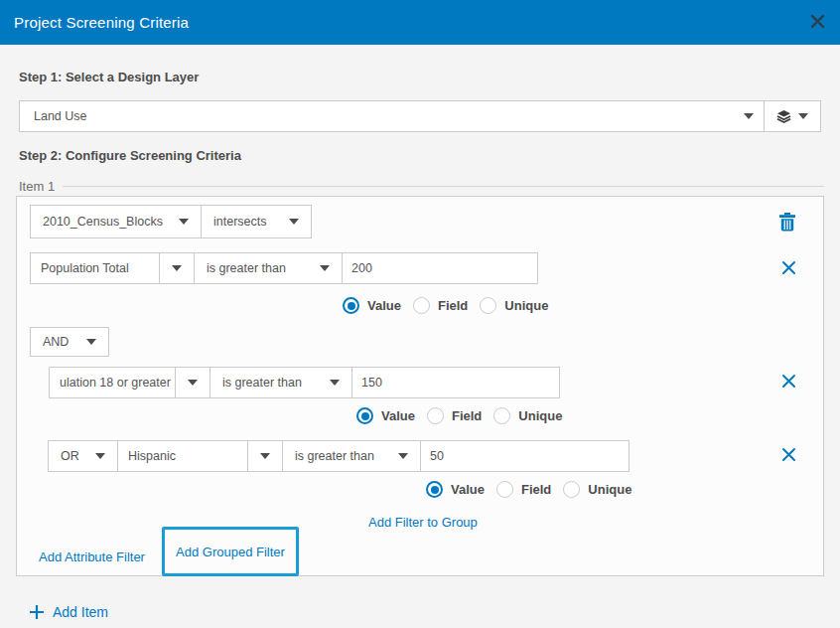 This screenshot has width=840, height=628. Describe the element at coordinates (423, 523) in the screenshot. I see `add-filter-to-group-link: Add Filter to Group` at that location.